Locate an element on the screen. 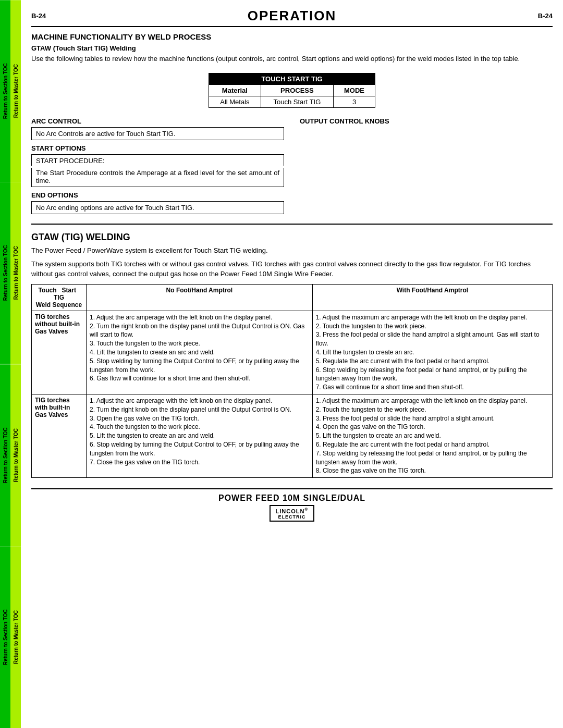 The height and width of the screenshot is (728, 563). row-material: All Metals is located at coordinates (235, 102).